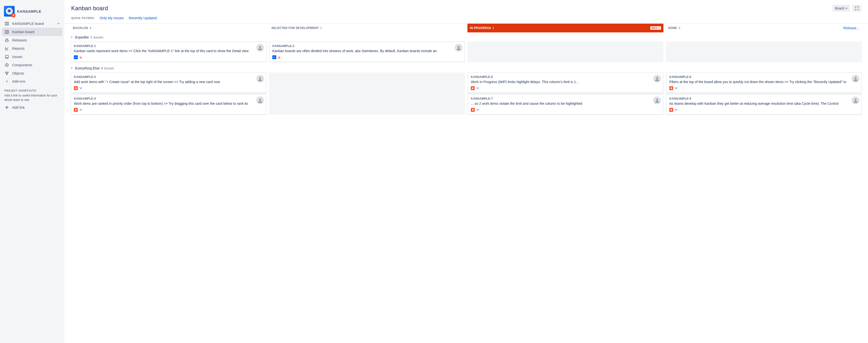  Describe the element at coordinates (90, 8) in the screenshot. I see `page-title: Kanban board` at that location.